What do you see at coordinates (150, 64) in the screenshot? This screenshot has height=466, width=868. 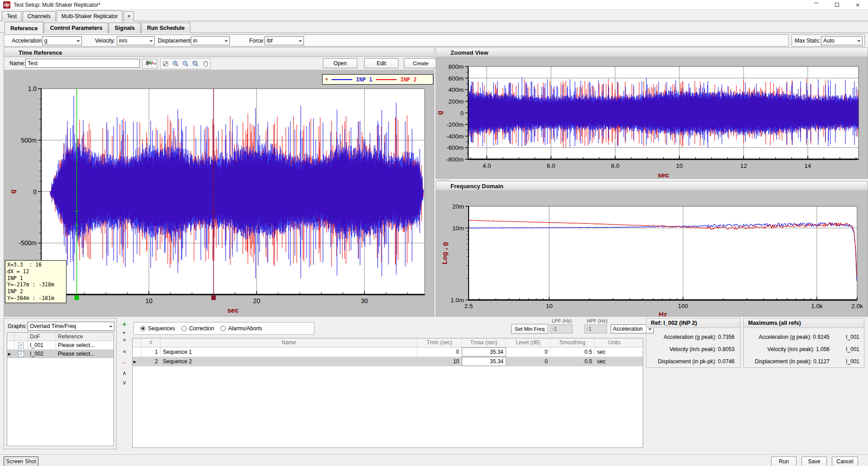 I see `signal-style-button` at bounding box center [150, 64].